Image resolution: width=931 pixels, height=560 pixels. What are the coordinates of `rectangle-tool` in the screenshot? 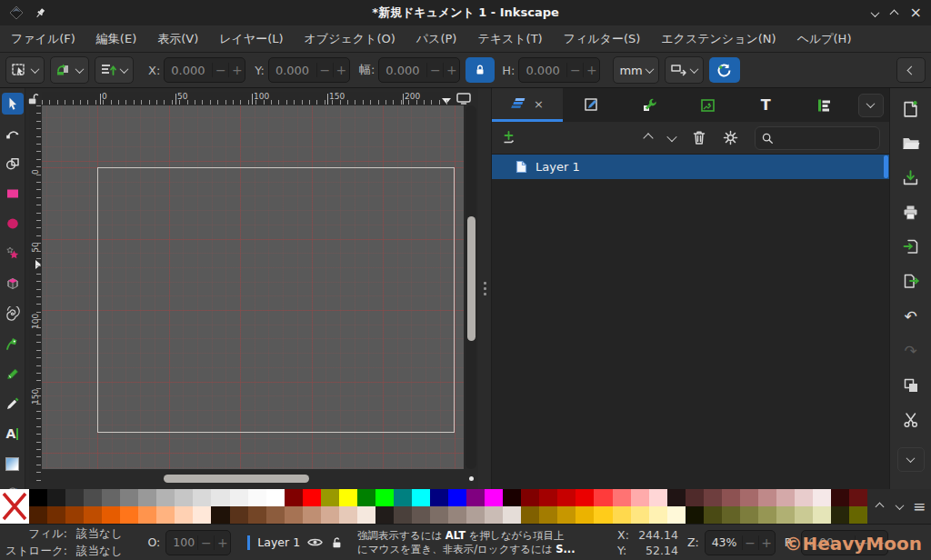 It's located at (13, 194).